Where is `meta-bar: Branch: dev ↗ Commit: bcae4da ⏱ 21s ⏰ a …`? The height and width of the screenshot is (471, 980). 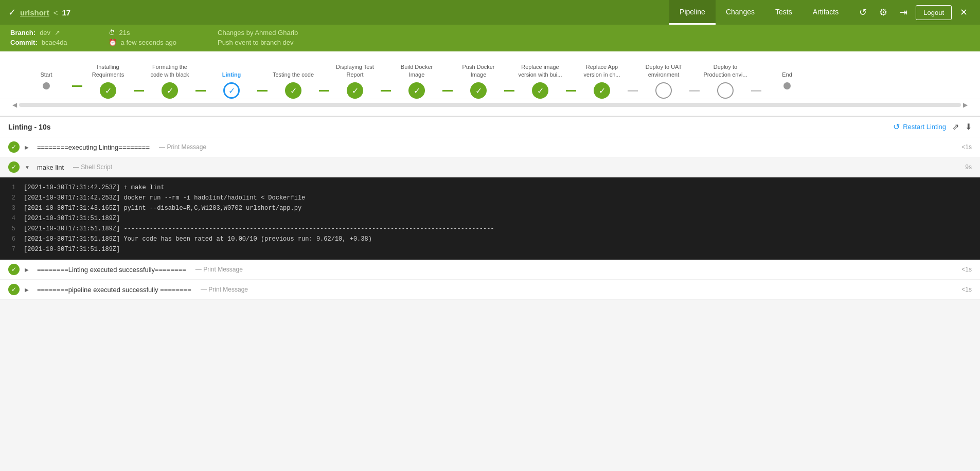 meta-bar: Branch: dev ↗ Commit: bcae4da ⏱ 21s ⏰ a … is located at coordinates (490, 38).